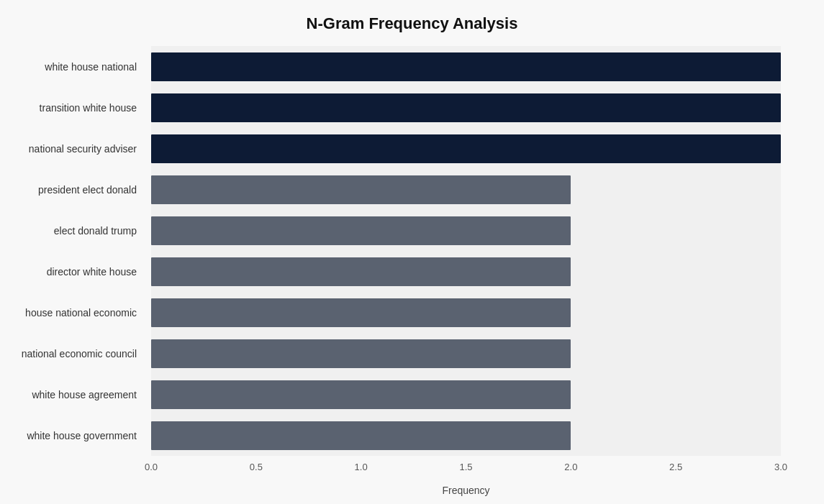  Describe the element at coordinates (466, 467) in the screenshot. I see `x-tick: 1.5` at that location.